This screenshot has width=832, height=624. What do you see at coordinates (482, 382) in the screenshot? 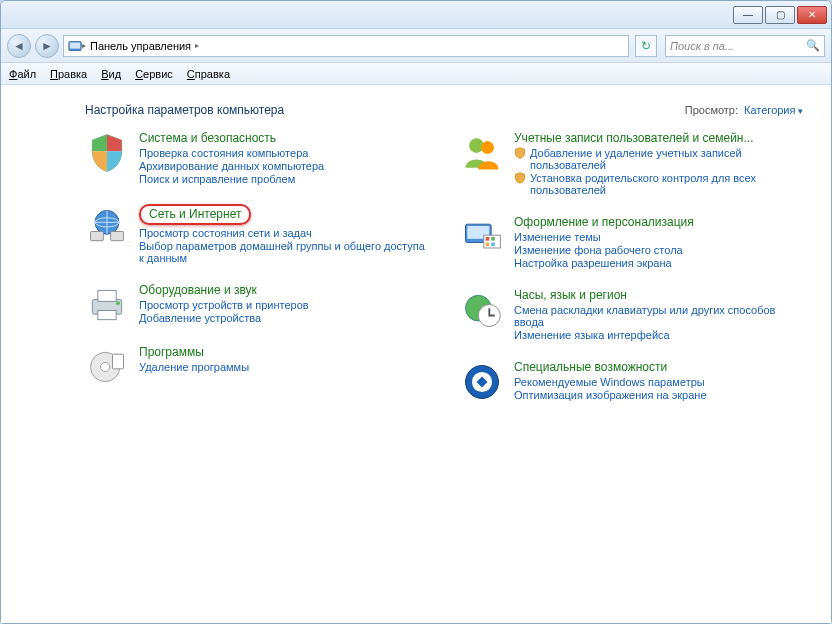
I see `ease-of-access-icon` at bounding box center [482, 382].